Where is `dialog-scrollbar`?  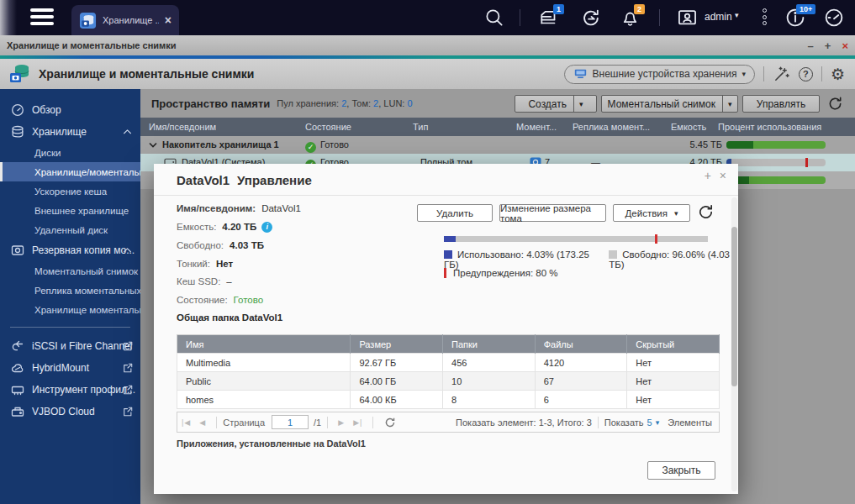
dialog-scrollbar is located at coordinates (735, 344).